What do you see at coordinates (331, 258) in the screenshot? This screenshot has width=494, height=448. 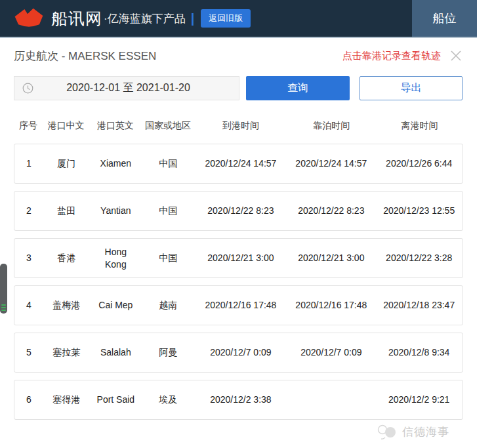 I see `cell-berth: 2020/12/21 3:00` at bounding box center [331, 258].